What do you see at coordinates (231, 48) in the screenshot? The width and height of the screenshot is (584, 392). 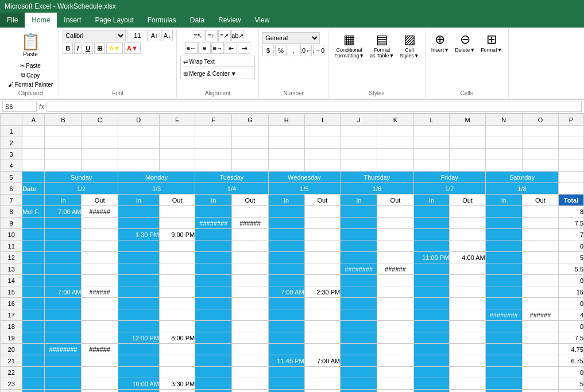 I see `indent-decrease-button: ⇤` at bounding box center [231, 48].